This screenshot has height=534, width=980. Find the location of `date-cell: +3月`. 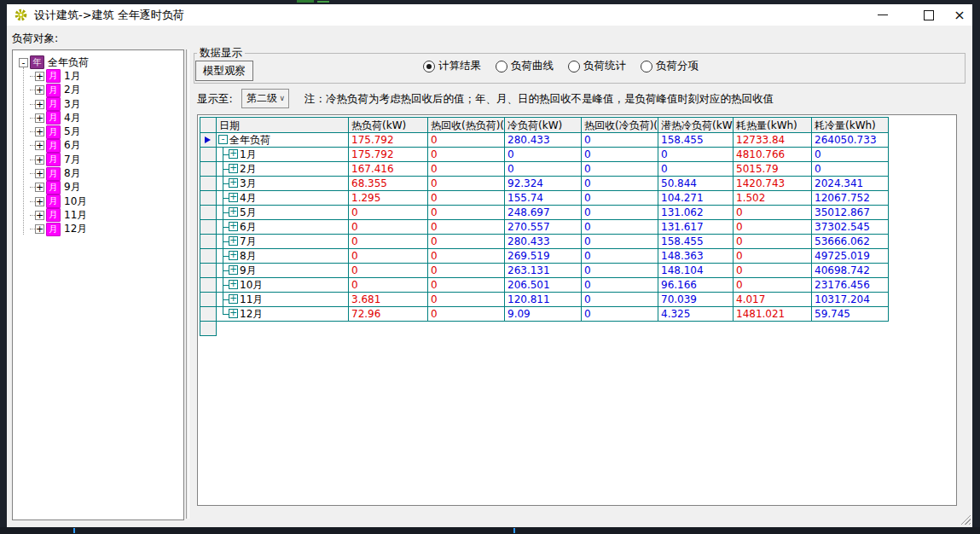

date-cell: +3月 is located at coordinates (283, 184).